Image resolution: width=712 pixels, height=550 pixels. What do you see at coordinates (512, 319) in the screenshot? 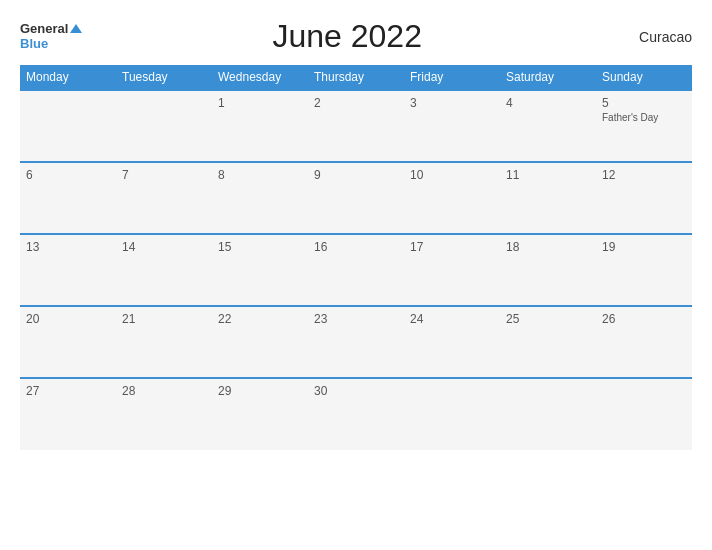
I see `day-number: 25` at bounding box center [512, 319].